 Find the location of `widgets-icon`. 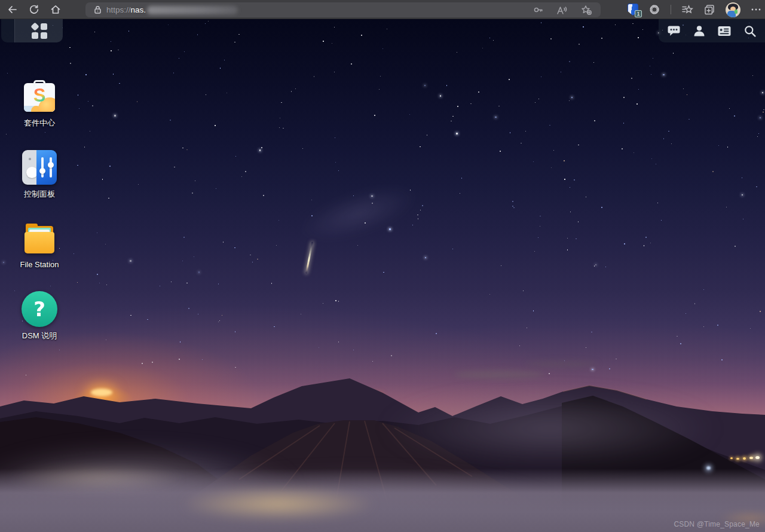

widgets-icon is located at coordinates (724, 31).